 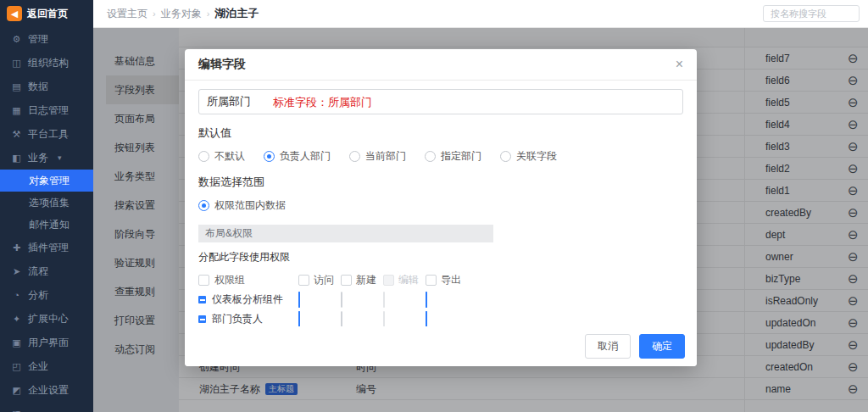 What do you see at coordinates (250, 205) in the screenshot?
I see `radio-label: 权限范围内数据` at bounding box center [250, 205].